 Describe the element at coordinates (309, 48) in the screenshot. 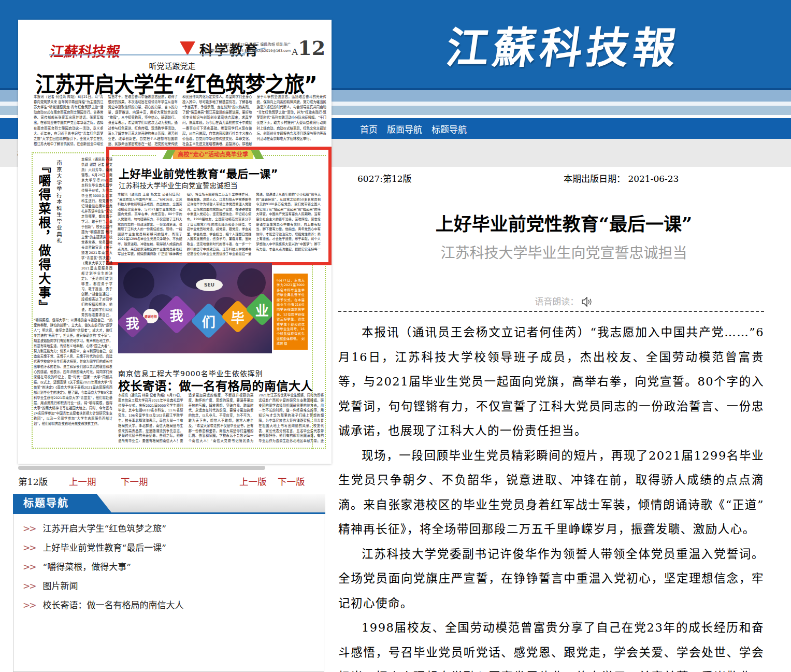

I see `newspaper-page-number: A12` at that location.